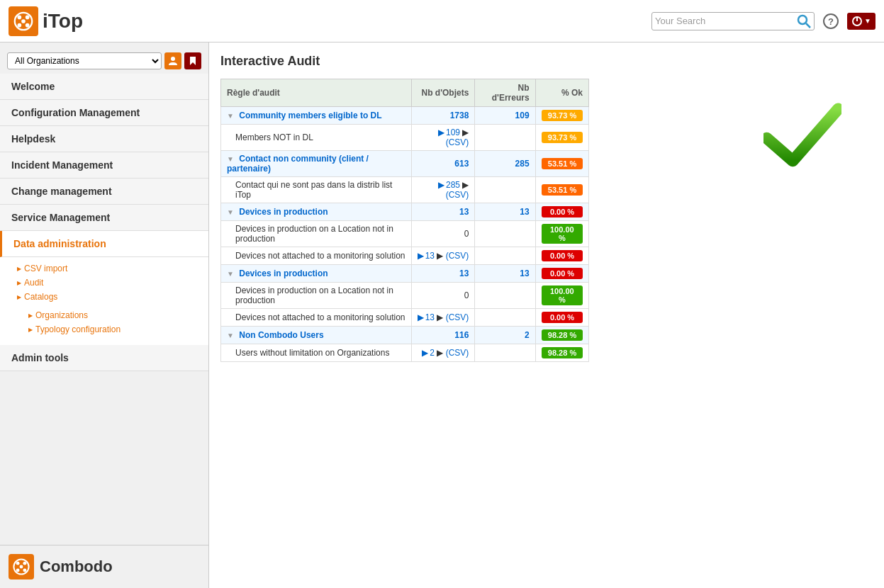  What do you see at coordinates (453, 132) in the screenshot?
I see `count-link: 109` at bounding box center [453, 132].